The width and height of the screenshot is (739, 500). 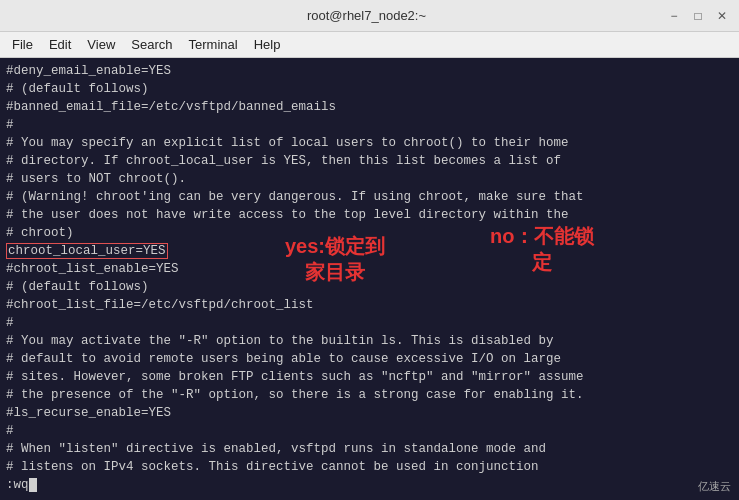 I want to click on line-1: #deny_email_enable=YES, so click(x=88, y=71).